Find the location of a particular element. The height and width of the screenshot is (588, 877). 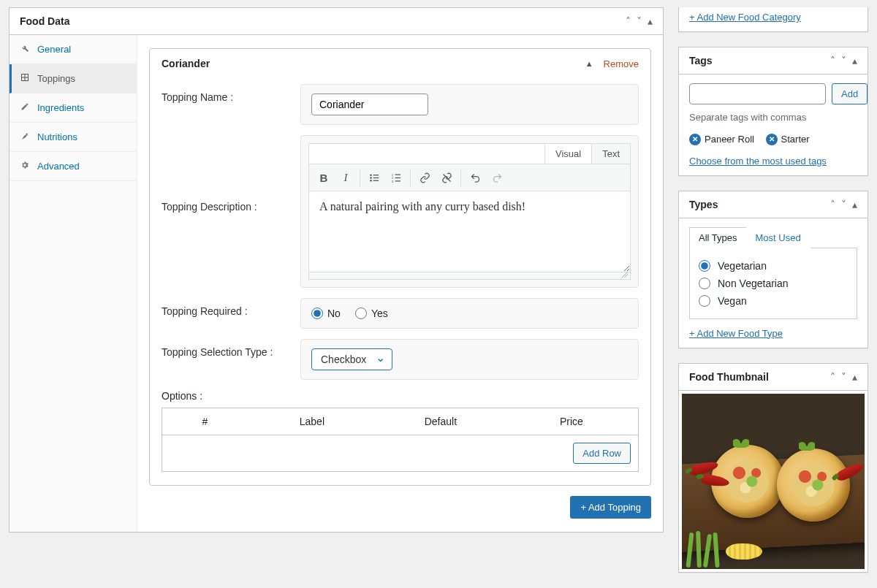

food-categories-metabox: + Add New Food Category is located at coordinates (773, 20).